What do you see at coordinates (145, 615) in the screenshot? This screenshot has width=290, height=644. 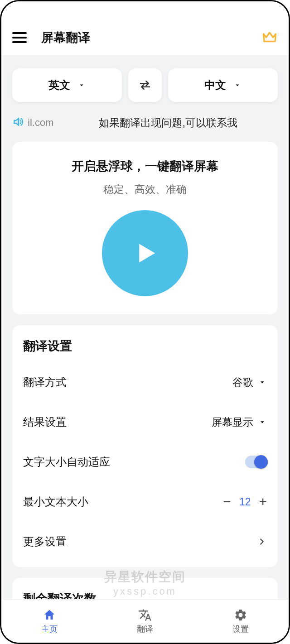 I see `translate-icon` at bounding box center [145, 615].